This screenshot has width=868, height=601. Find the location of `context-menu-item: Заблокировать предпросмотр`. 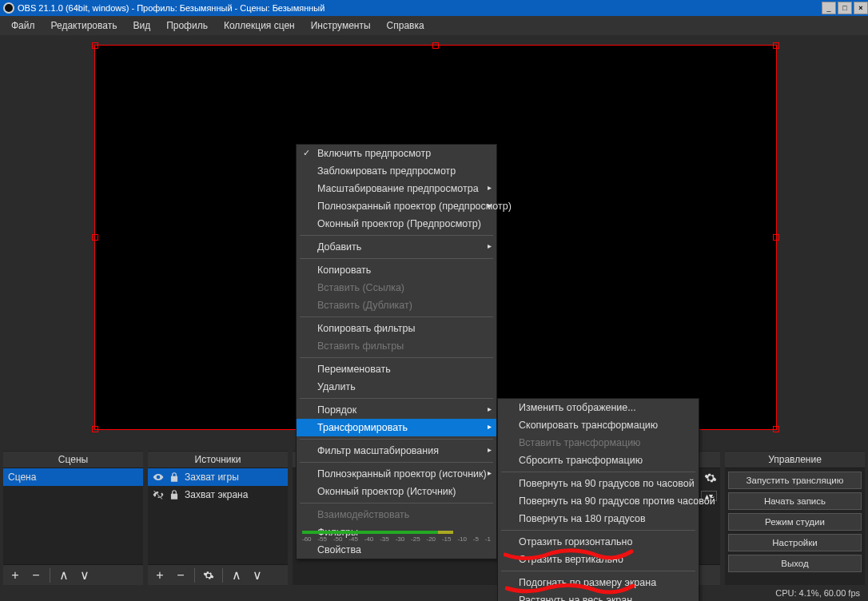

context-menu-item: Заблокировать предпросмотр is located at coordinates (396, 171).